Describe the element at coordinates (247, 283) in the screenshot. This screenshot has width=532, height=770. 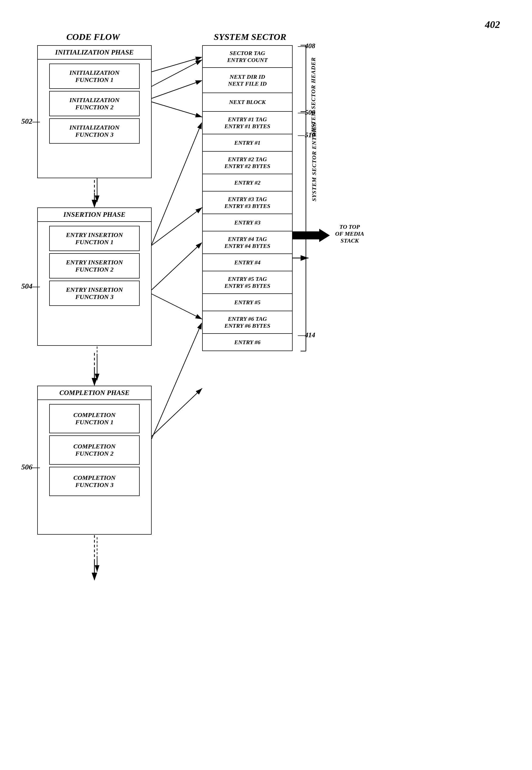
I see `entry5-tag-bytes-text: ENTRY #5 TAGENTRY #5 BYTES` at that location.